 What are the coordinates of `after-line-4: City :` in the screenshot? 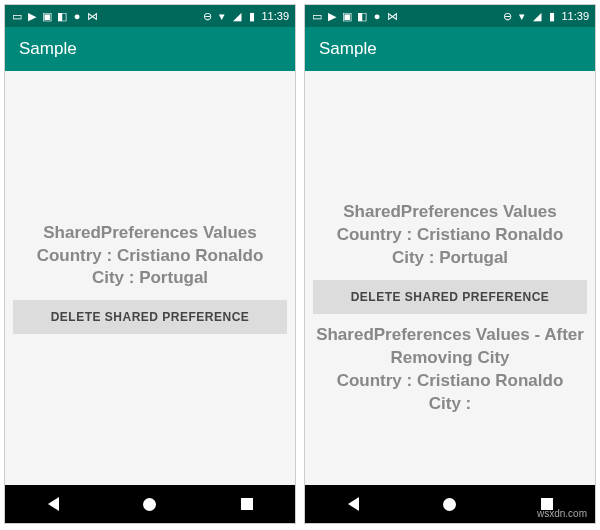 It's located at (450, 404).